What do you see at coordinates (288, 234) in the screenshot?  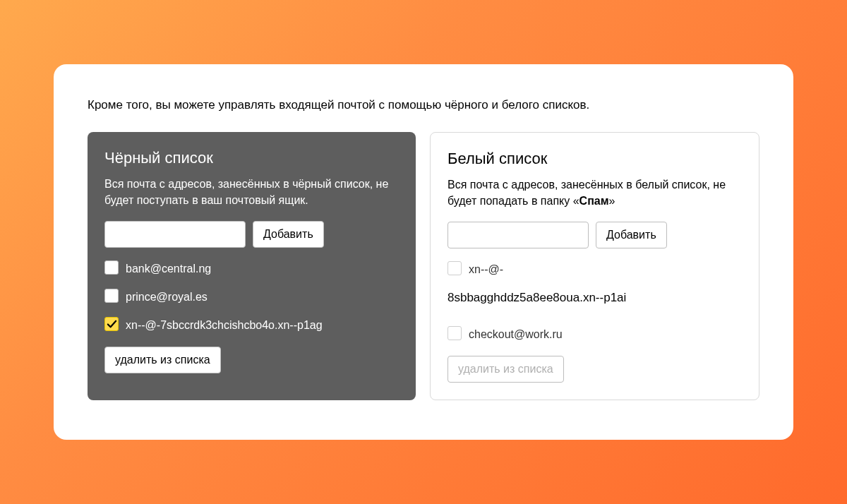 I see `blacklist-add-button: Добавить` at bounding box center [288, 234].